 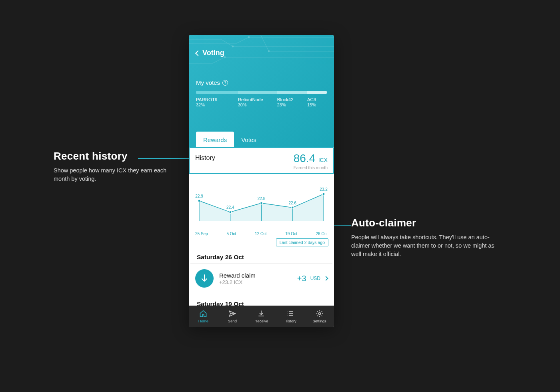 What do you see at coordinates (262, 91) in the screenshot?
I see `app-header: Voting My votes ? PARROT932%ReliantNode3…` at bounding box center [262, 91].